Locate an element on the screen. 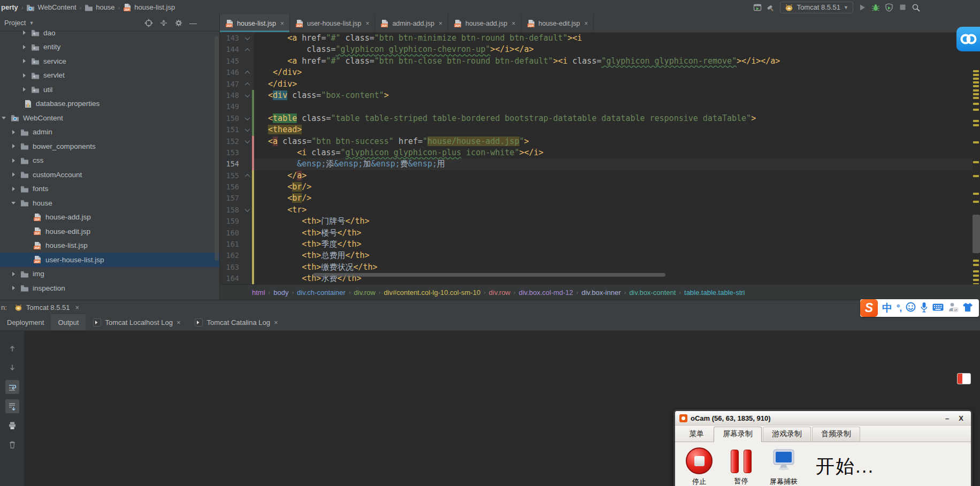 This screenshot has height=486, width=980. editor-horizontal-scrollbar is located at coordinates (489, 275).